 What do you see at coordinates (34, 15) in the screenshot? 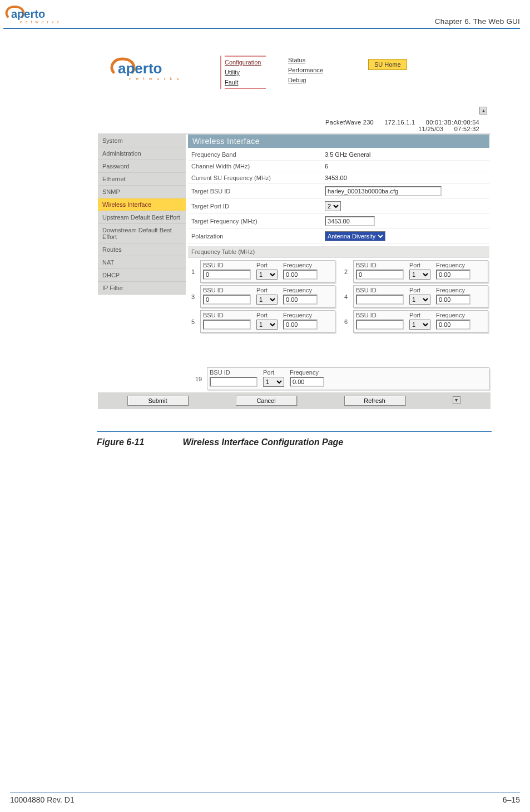
I see `doc-logo: aperto n e t w o r k s` at bounding box center [34, 15].